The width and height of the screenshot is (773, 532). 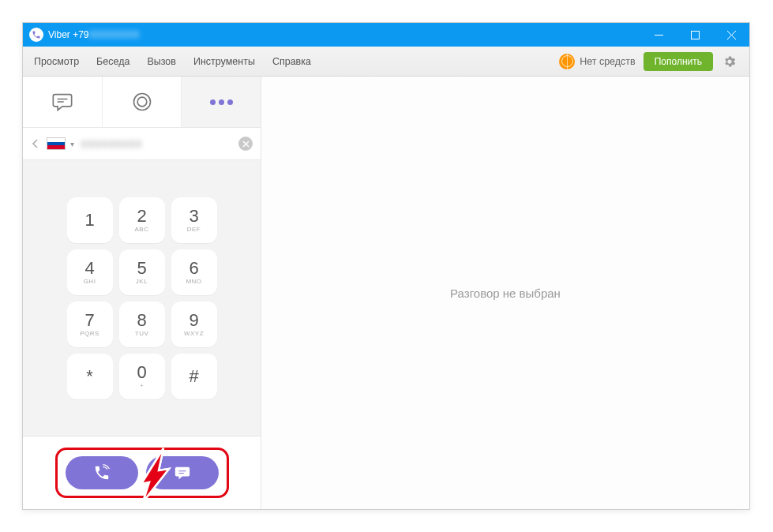 What do you see at coordinates (141, 268) in the screenshot?
I see `dialpad-key-number: 5` at bounding box center [141, 268].